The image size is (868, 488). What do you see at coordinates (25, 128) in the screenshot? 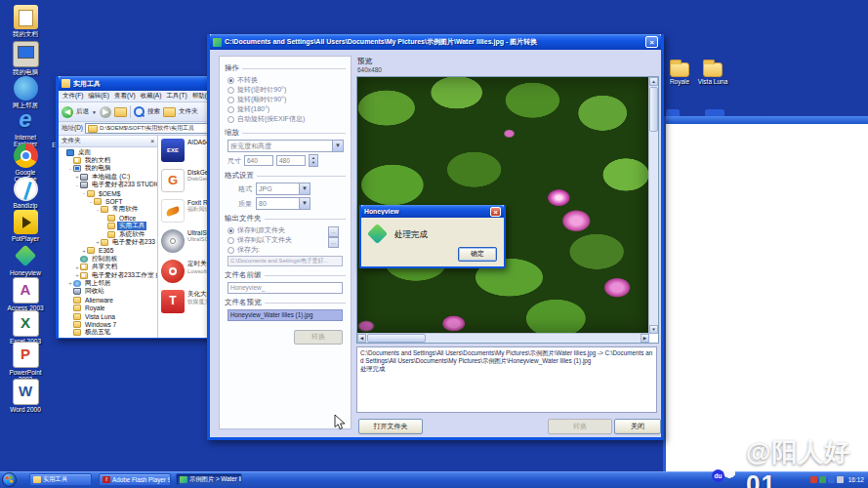
I see `desktop-icon-ie: Internet Explorer` at bounding box center [25, 128].